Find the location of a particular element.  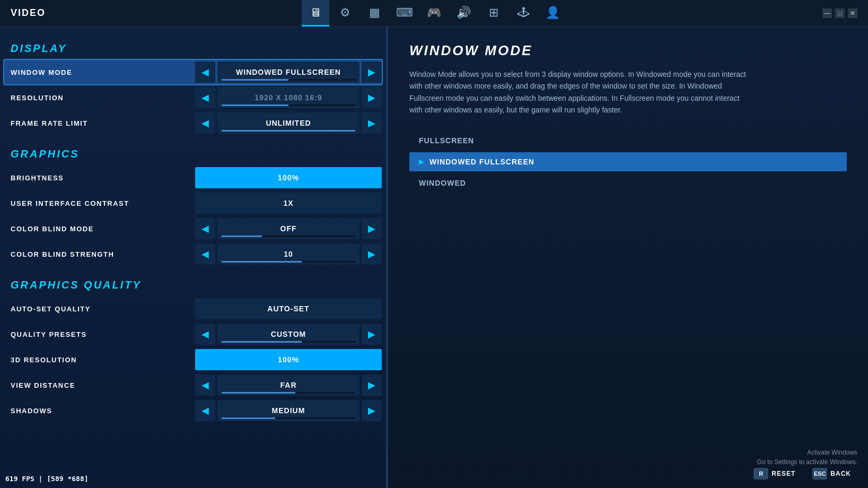

audio-icon: 🔊 is located at coordinates (464, 13).